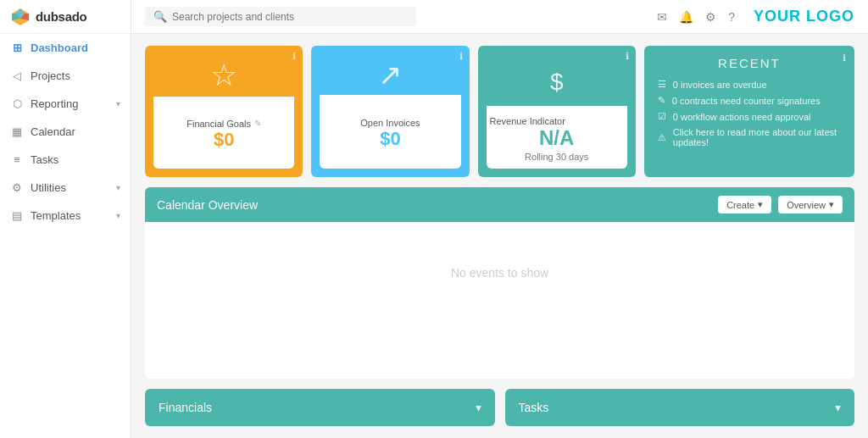  Describe the element at coordinates (65, 76) in the screenshot. I see `sidebar-item-projects: ◁ Projects` at that location.